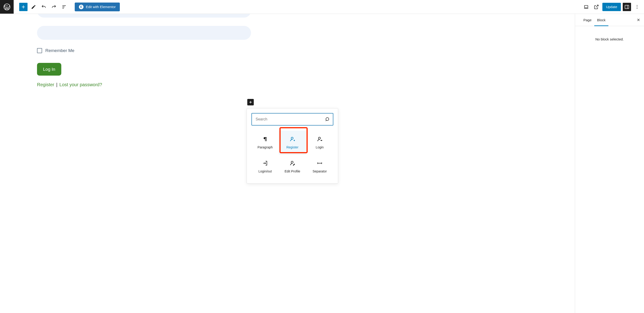 This screenshot has width=644, height=313. What do you see at coordinates (610, 20) in the screenshot?
I see `sidebar-tabs: Page Block` at bounding box center [610, 20].